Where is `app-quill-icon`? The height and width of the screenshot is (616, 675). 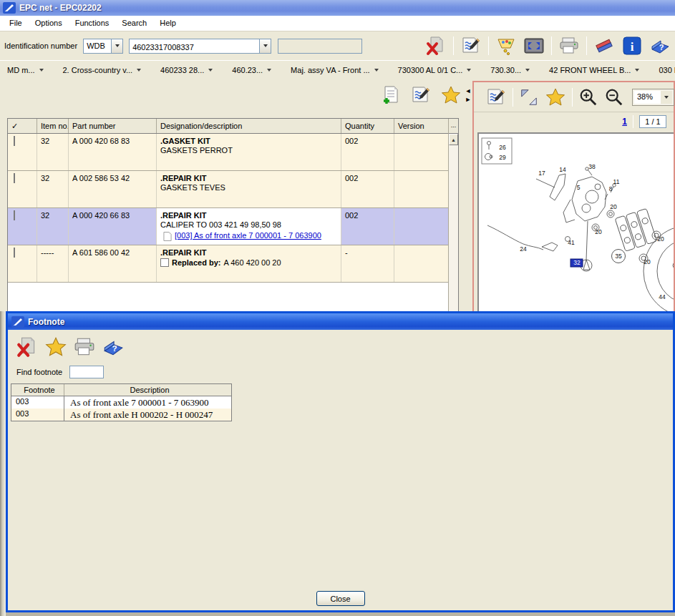 app-quill-icon is located at coordinates (18, 322).